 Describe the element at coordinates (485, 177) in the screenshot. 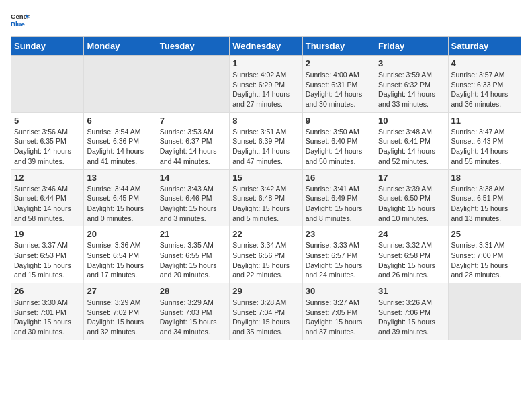

I see `day-number: 18` at that location.